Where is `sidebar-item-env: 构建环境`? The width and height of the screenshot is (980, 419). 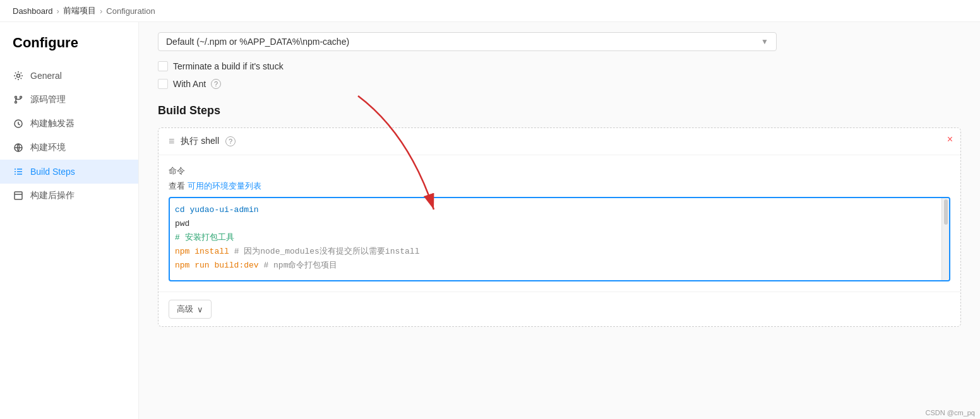
sidebar-item-env: 构建环境 is located at coordinates (69, 148).